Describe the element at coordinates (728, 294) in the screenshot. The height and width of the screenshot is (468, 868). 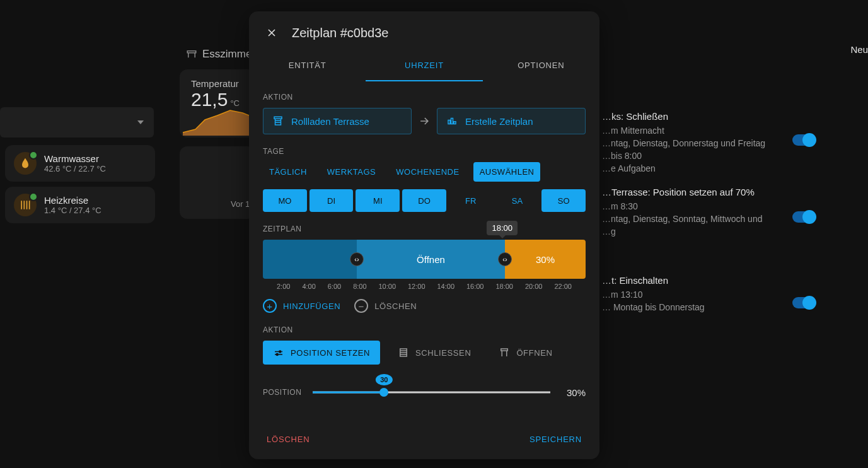
I see `schedule-item: …t: Einschalten …m 13:10 … Montag bis Do…` at that location.